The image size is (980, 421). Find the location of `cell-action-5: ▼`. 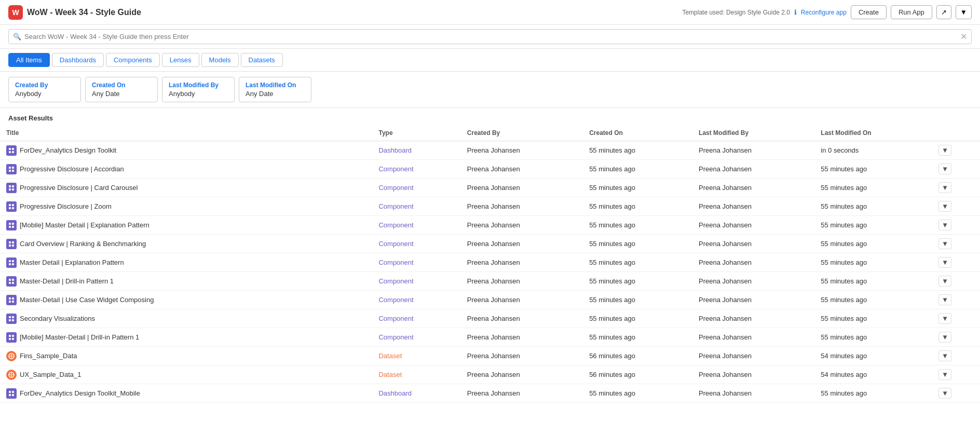

cell-action-5: ▼ is located at coordinates (956, 244).